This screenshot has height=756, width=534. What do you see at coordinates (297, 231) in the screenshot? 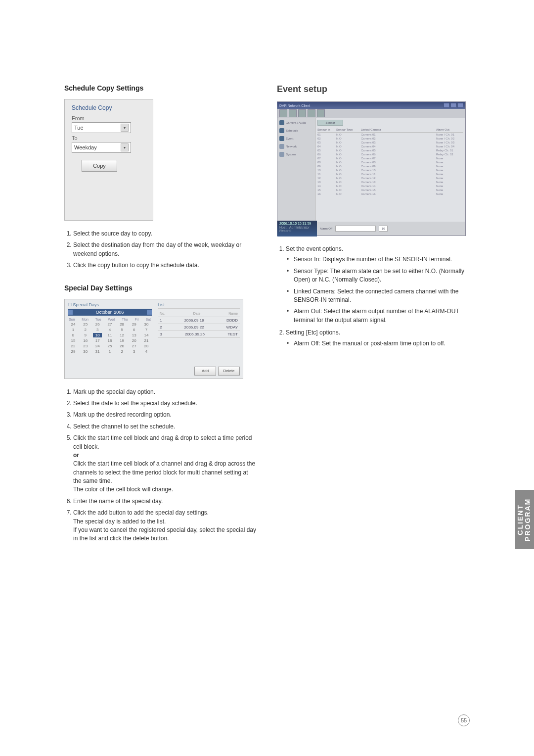
I see `status-line: Record :` at bounding box center [297, 231].